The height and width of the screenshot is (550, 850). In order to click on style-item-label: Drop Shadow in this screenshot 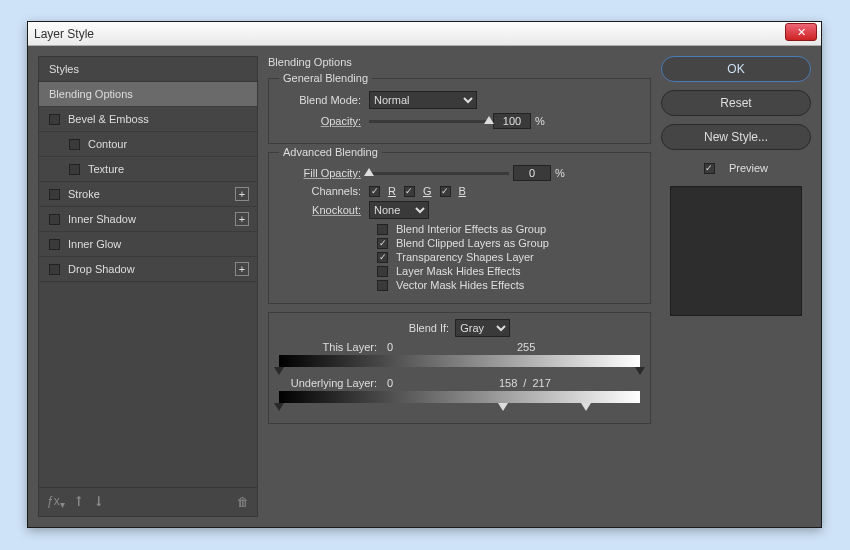, I will do `click(102, 269)`.